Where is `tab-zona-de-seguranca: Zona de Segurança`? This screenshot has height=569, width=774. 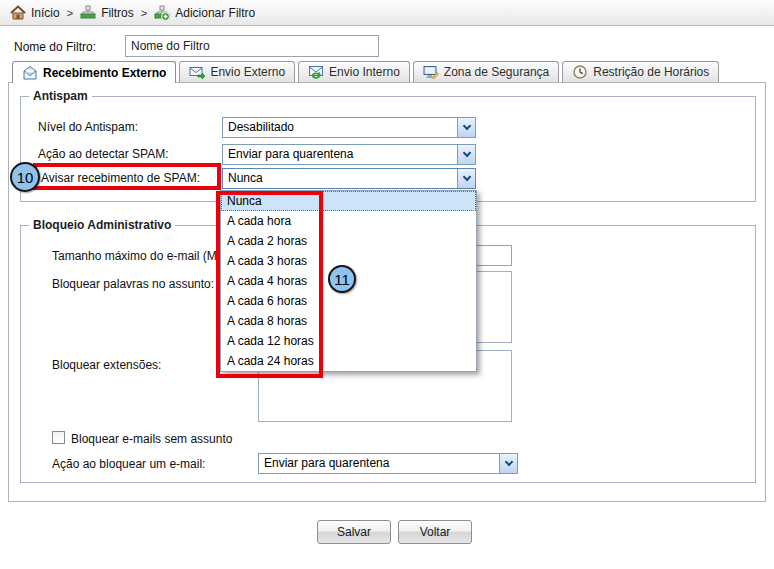
tab-zona-de-seguranca: Zona de Segurança is located at coordinates (486, 72).